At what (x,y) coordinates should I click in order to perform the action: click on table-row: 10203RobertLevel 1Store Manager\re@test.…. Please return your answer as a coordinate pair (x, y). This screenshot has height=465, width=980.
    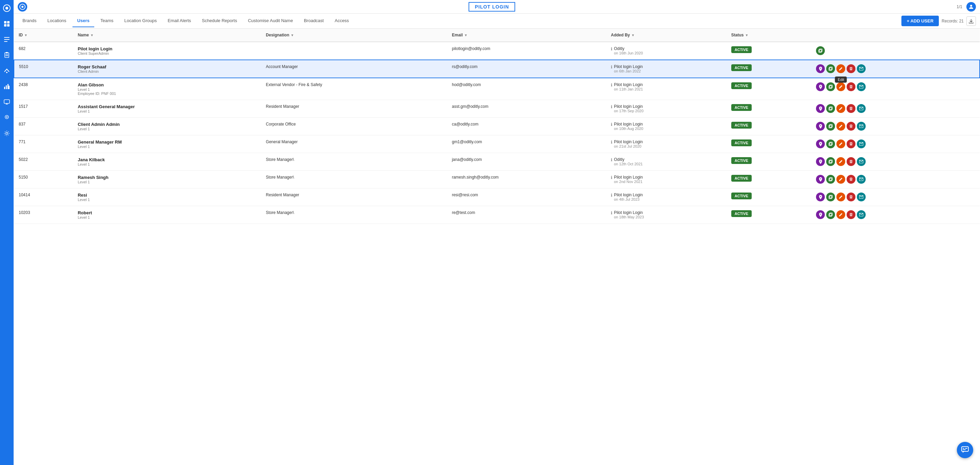
    Looking at the image, I should click on (497, 215).